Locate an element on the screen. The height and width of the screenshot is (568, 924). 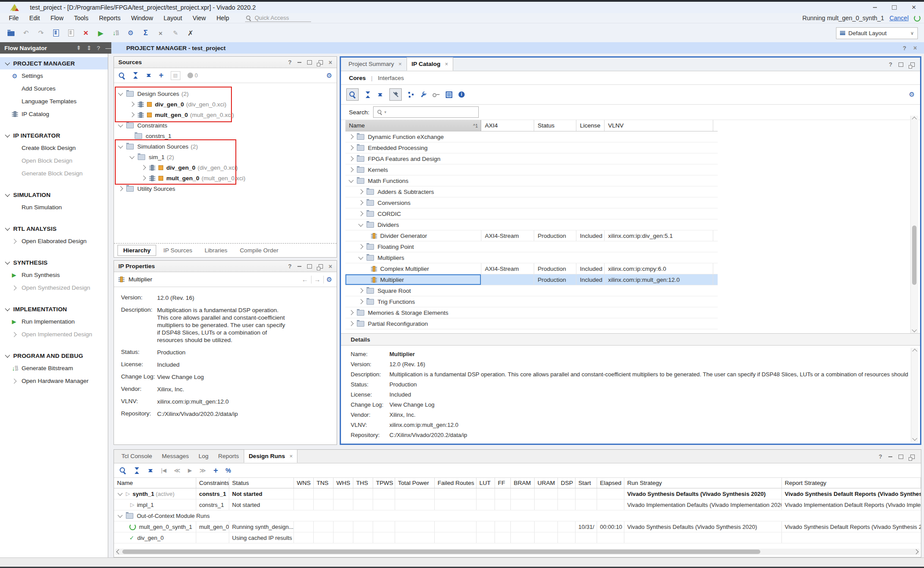
sidebar-item-open-implemented-design: Open Implemented Design is located at coordinates (54, 334).